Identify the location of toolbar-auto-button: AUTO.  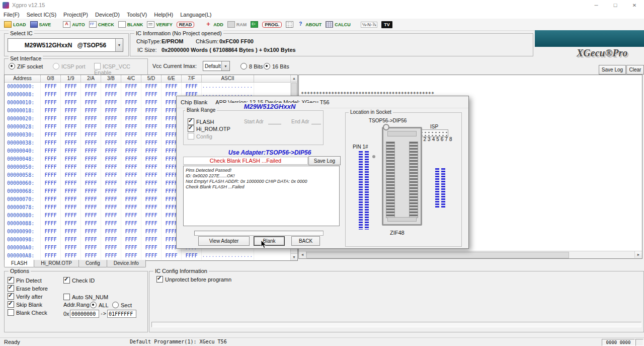
(73, 25).